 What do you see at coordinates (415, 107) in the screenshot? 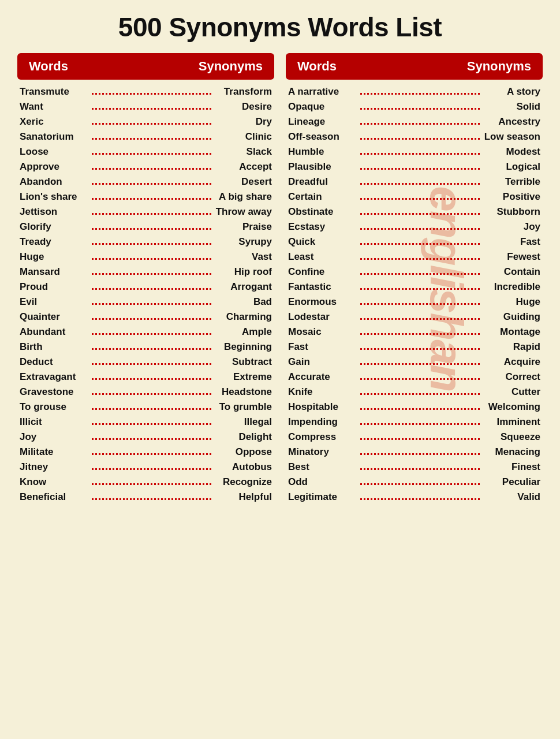
I see `table-row: Opaque Solid` at bounding box center [415, 107].